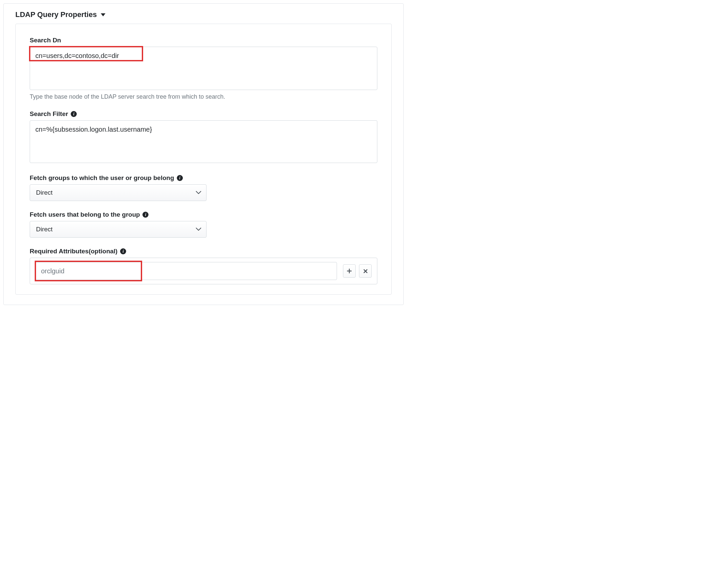 Image resolution: width=728 pixels, height=584 pixels. What do you see at coordinates (204, 188) in the screenshot?
I see `fetch-groups-group: Fetch groups to which the user or group …` at bounding box center [204, 188].